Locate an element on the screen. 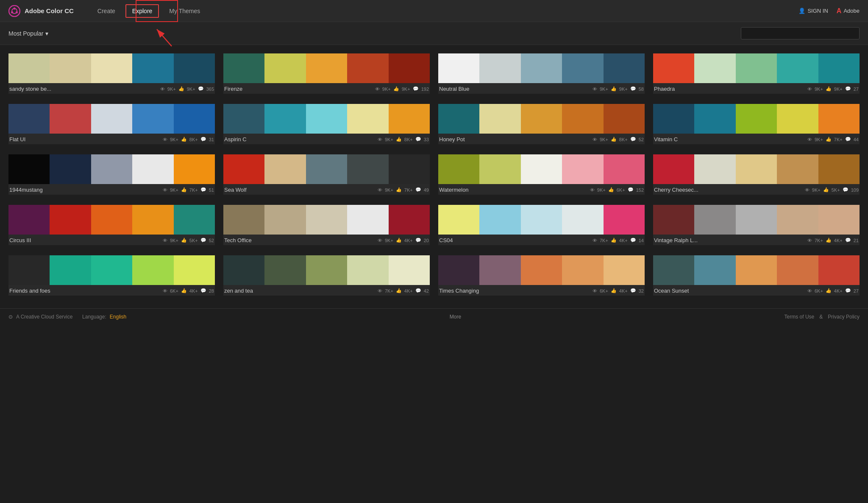 This screenshot has width=868, height=503. theme-card: Watermelon 👁 9K+ 👍 6K+ 💬 152 is located at coordinates (542, 175).